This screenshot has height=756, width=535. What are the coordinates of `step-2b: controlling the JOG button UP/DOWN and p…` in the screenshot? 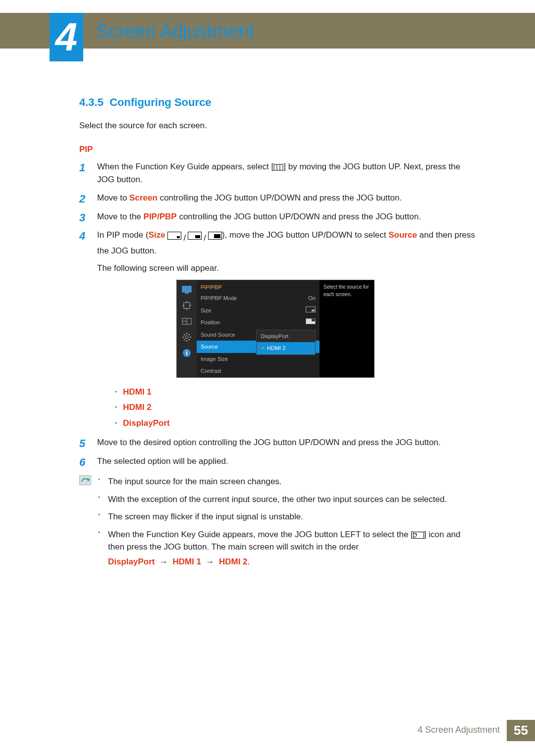 It's located at (279, 198).